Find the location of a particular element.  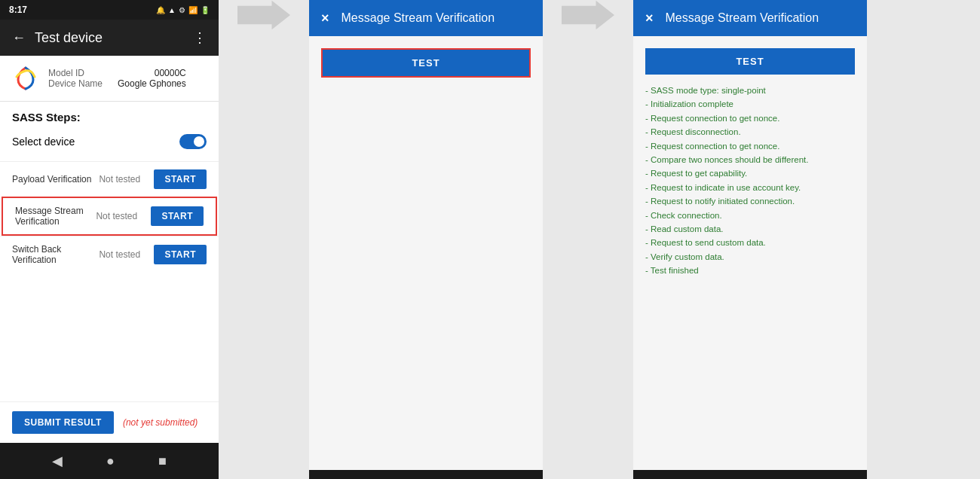

test-button-1: TEST is located at coordinates (426, 63).